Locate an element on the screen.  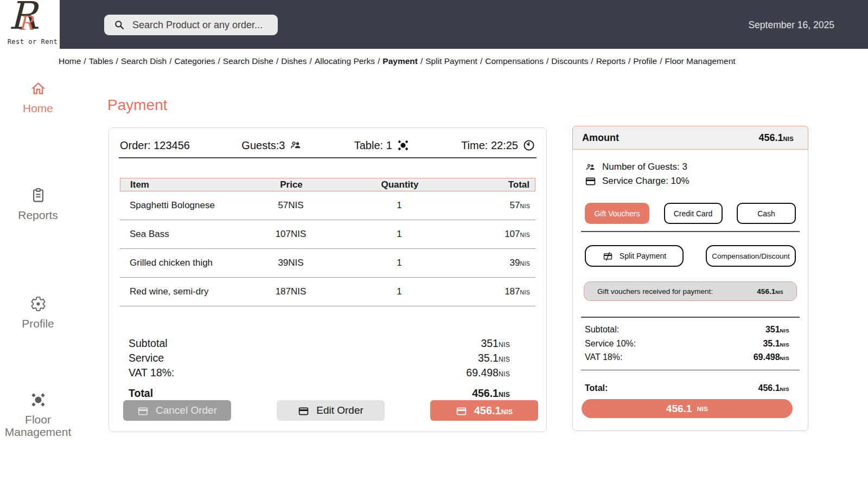
edit-order-button: Edit Order is located at coordinates (331, 410).